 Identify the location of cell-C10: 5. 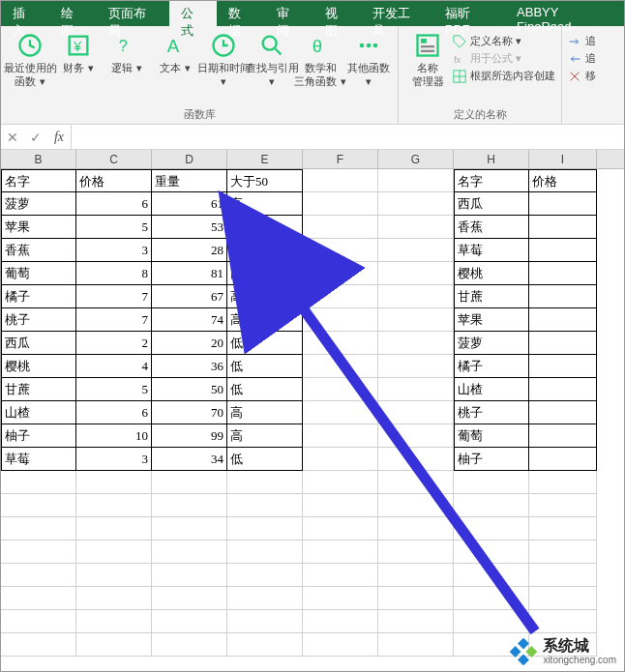
(114, 390).